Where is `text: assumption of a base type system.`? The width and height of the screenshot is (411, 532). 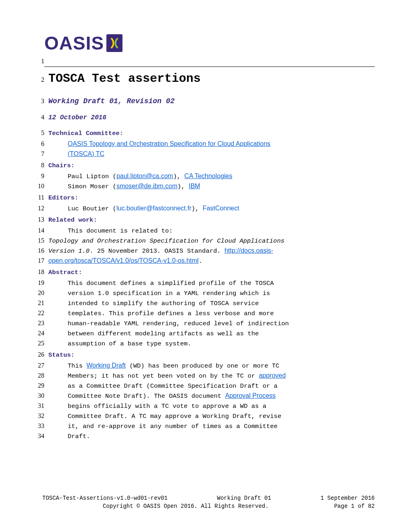 text: assumption of a base type system. is located at coordinates (212, 344).